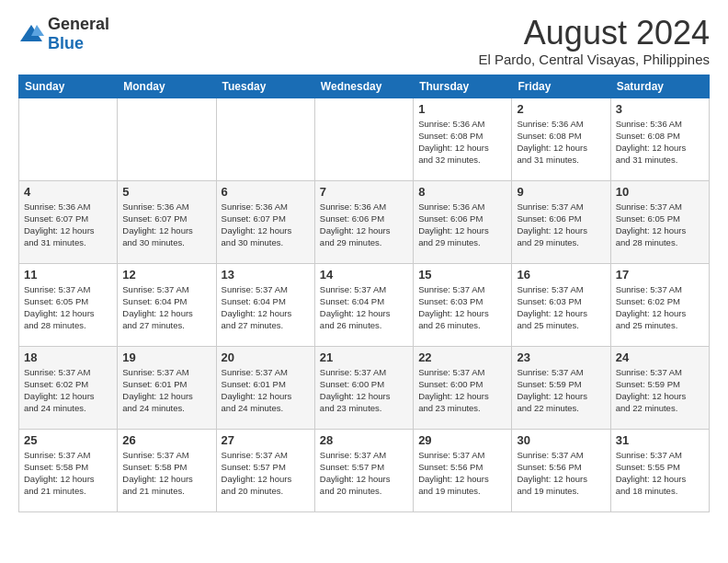  What do you see at coordinates (364, 222) in the screenshot?
I see `calendar-week-row-2: 4Sunrise: 5:36 AMSunset: 6:07 PMDaylight…` at bounding box center [364, 222].